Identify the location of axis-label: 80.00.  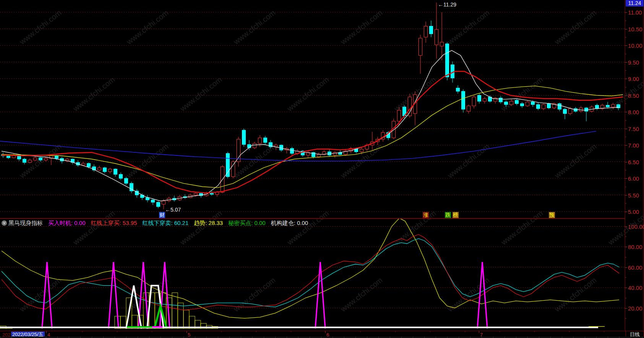
(635, 247).